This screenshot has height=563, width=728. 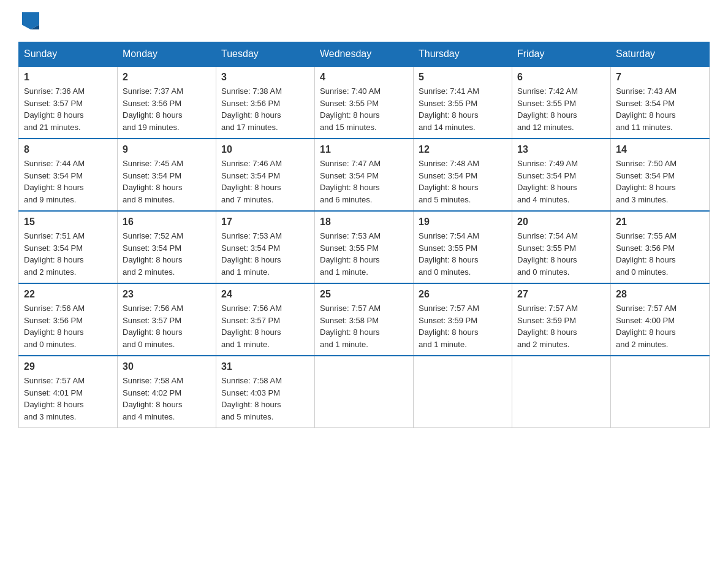 What do you see at coordinates (463, 320) in the screenshot?
I see `calendar-cell: 26Sunrise: 7:57 AMSunset: 3:59 PMDayligh…` at bounding box center [463, 320].